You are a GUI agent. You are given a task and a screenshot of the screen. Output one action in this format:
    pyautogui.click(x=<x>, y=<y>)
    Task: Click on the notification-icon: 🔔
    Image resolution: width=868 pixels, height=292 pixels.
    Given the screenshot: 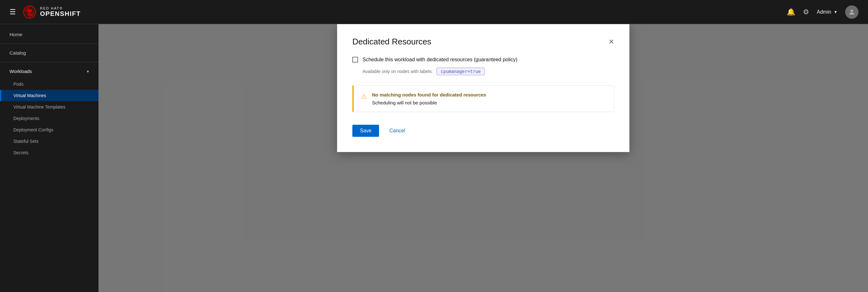 What is the action you would take?
    pyautogui.click(x=791, y=12)
    